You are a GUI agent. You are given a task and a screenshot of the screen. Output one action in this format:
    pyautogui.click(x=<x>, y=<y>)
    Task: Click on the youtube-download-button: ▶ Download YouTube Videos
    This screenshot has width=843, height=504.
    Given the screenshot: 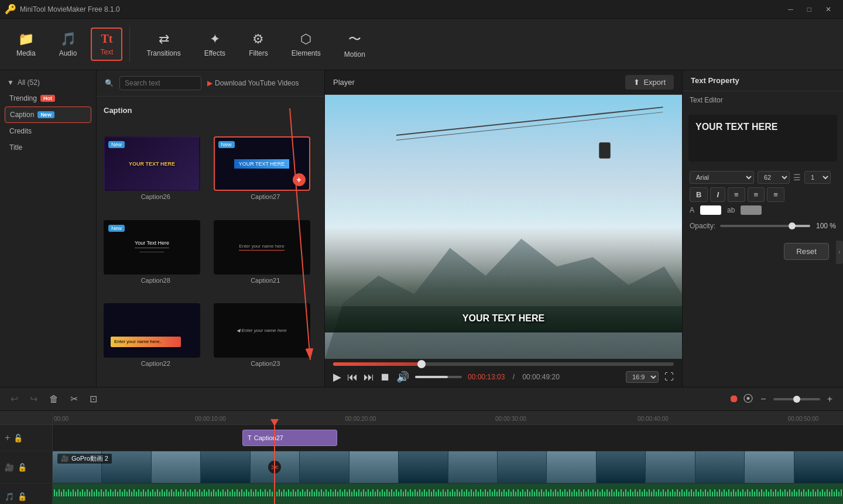 What is the action you would take?
    pyautogui.click(x=253, y=83)
    